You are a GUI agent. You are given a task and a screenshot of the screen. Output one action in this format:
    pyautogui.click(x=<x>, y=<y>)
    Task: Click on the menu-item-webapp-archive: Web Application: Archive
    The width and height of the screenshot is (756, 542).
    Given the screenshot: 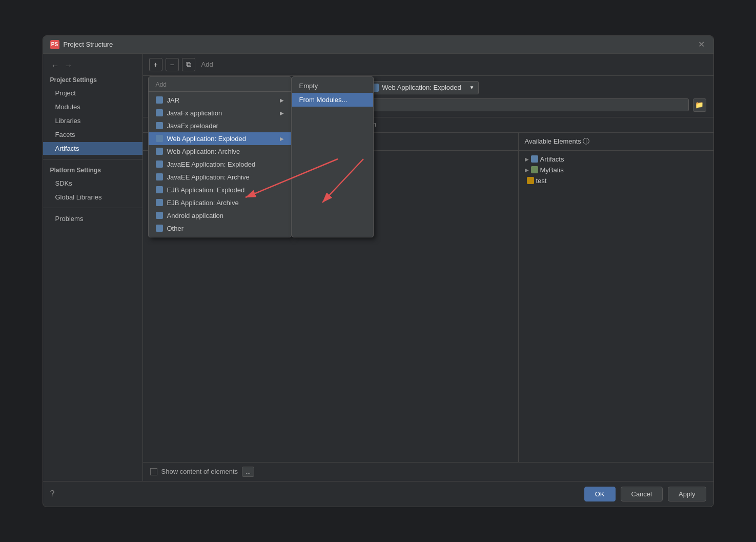 What is the action you would take?
    pyautogui.click(x=220, y=152)
    